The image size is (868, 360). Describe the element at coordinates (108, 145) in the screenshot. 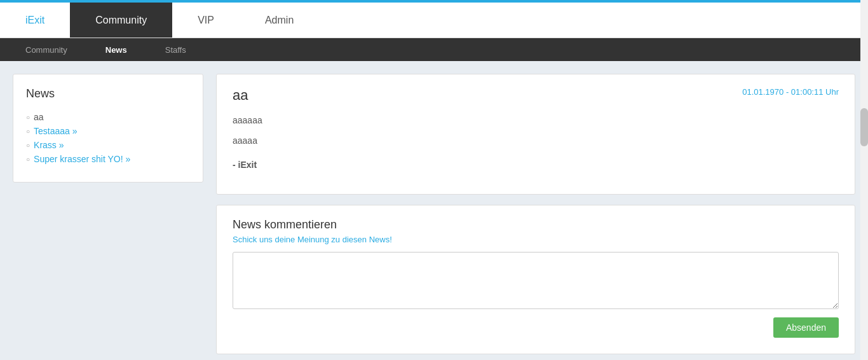

I see `list-item: Krass »` at that location.